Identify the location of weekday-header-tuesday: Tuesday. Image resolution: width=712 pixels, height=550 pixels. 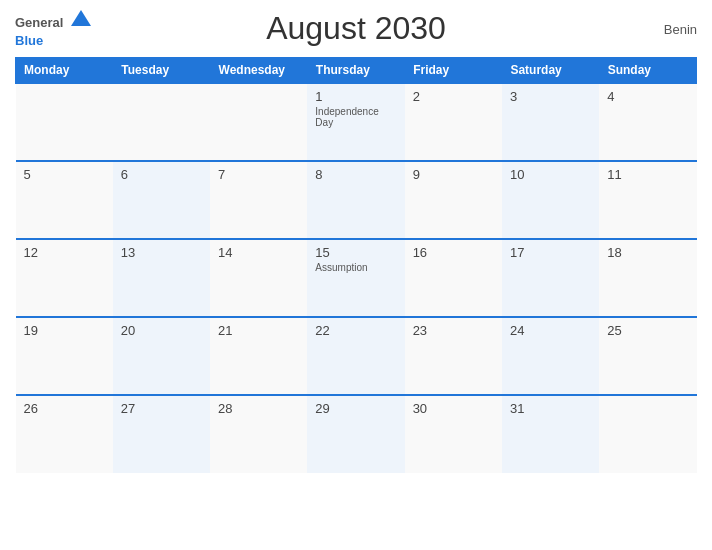
(162, 71).